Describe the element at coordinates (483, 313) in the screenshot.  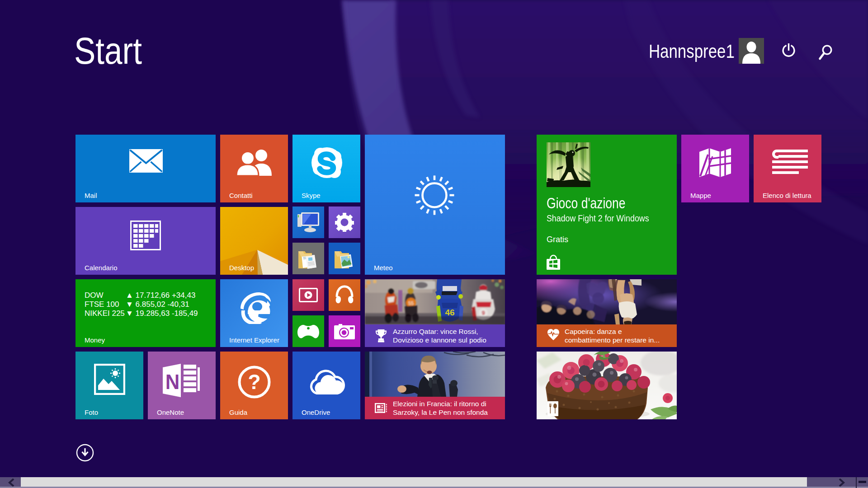
I see `svg-text: 9` at that location.